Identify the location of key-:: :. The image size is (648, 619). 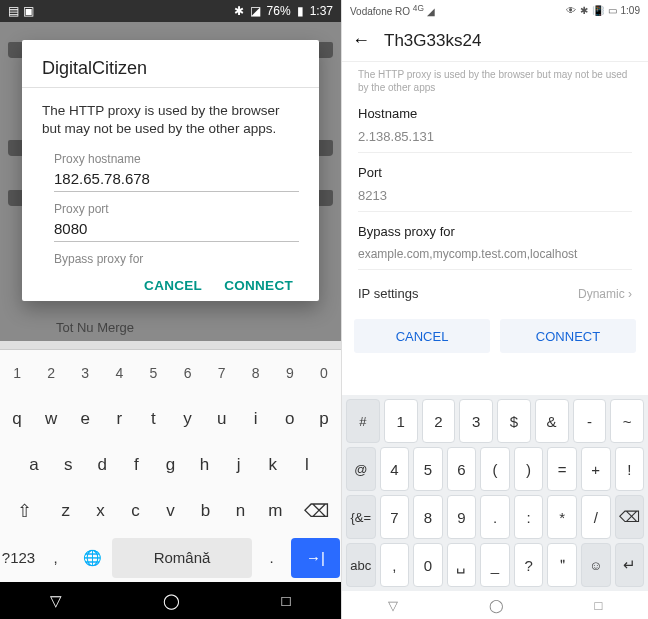
(529, 517).